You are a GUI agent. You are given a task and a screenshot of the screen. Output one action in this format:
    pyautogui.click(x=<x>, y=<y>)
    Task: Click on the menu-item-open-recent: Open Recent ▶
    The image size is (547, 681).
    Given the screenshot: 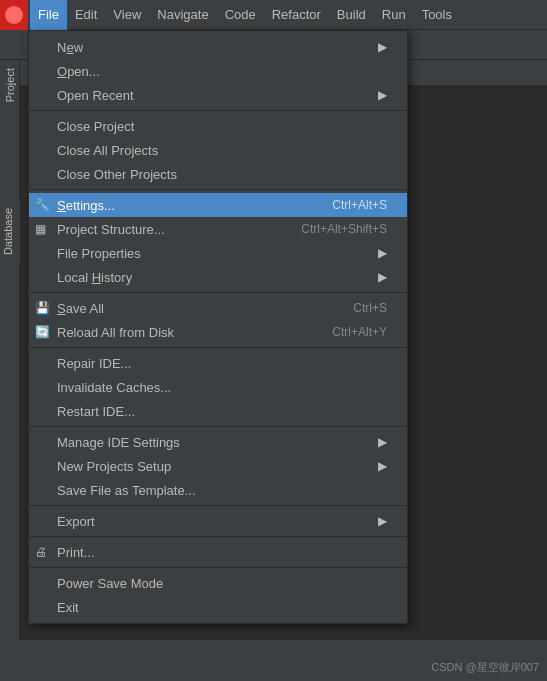 What is the action you would take?
    pyautogui.click(x=218, y=95)
    